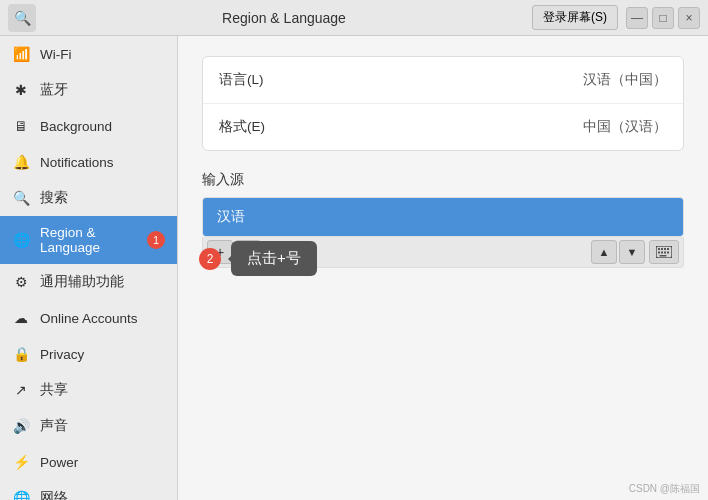 The image size is (708, 500). Describe the element at coordinates (88, 318) in the screenshot. I see `sidebar-item-online-accounts: ☁ Online Accounts` at that location.